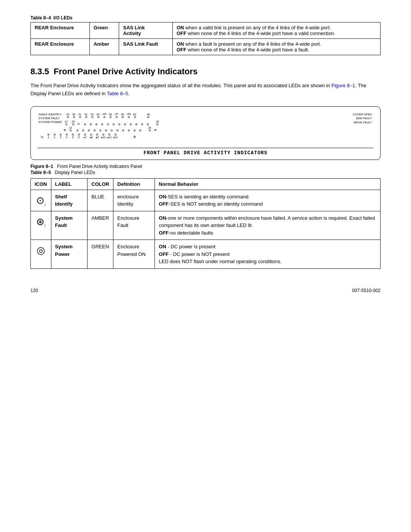 The image size is (411, 532). Describe the element at coordinates (150, 129) in the screenshot. I see `n24: 24` at that location.